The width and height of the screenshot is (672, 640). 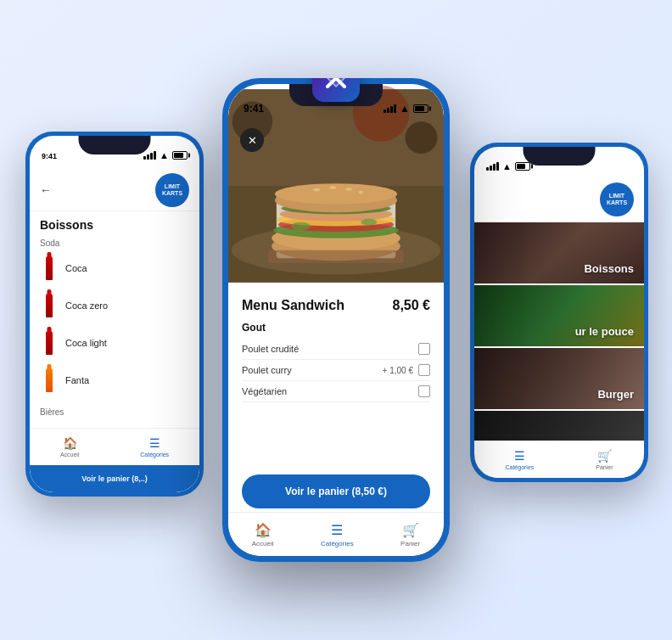 I want to click on close-button: ✕, so click(x=252, y=140).